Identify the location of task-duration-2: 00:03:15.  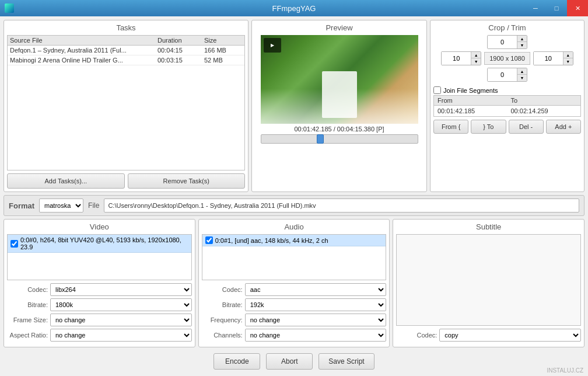
(181, 60).